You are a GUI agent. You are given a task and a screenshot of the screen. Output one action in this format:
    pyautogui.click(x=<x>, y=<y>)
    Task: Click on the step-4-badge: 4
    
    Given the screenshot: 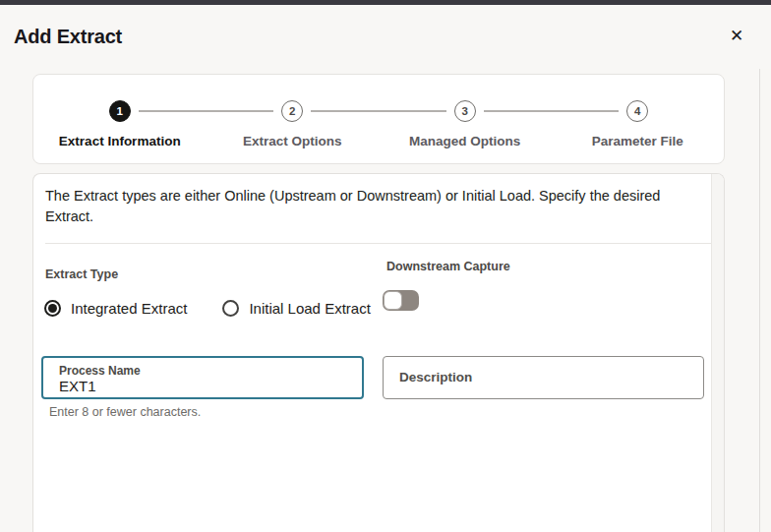 What is the action you would take?
    pyautogui.click(x=637, y=111)
    